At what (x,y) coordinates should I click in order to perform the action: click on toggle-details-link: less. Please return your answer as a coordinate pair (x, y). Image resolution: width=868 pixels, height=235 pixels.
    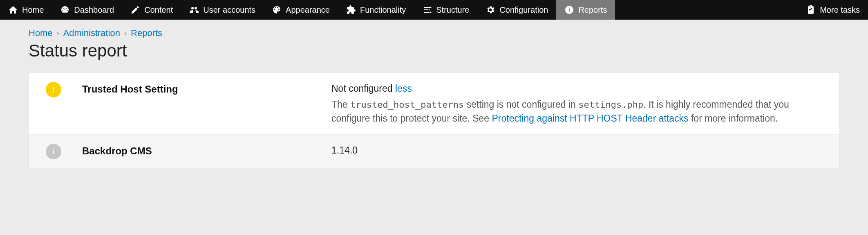
    Looking at the image, I should click on (404, 88).